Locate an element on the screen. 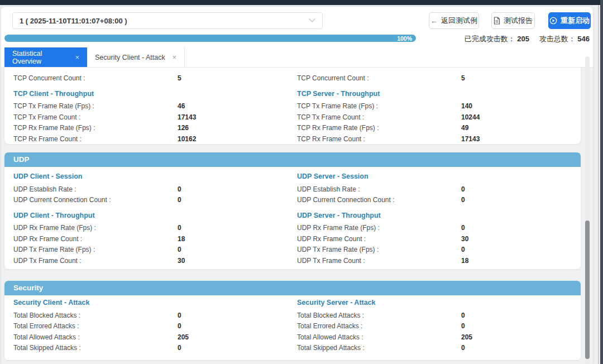  stat-value: 46 is located at coordinates (181, 107).